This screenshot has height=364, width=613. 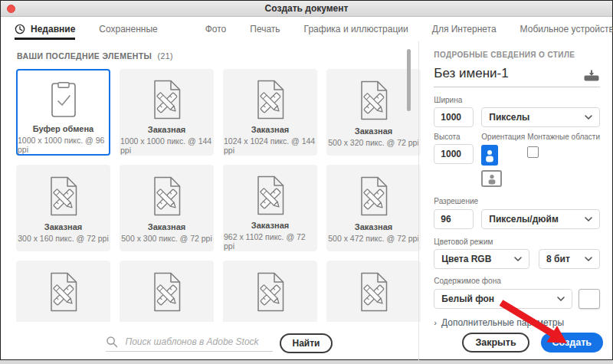 What do you see at coordinates (454, 154) in the screenshot?
I see `height-input` at bounding box center [454, 154].